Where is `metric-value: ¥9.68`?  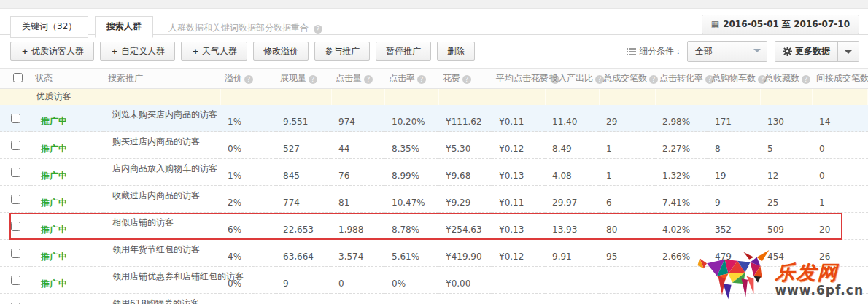
metric-value: ¥9.68 is located at coordinates (465, 172).